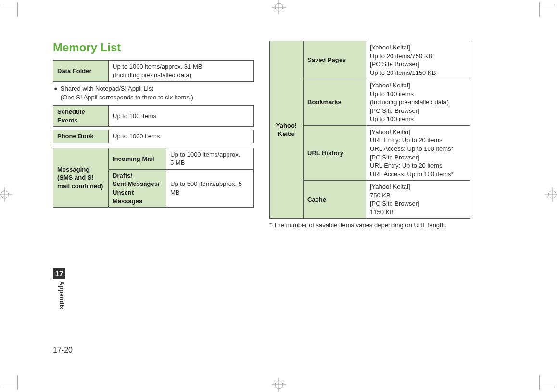 The height and width of the screenshot is (392, 557). Describe the element at coordinates (127, 97) in the screenshot. I see `note-line2: (One S! Appli corresponds to three to si…` at that location.